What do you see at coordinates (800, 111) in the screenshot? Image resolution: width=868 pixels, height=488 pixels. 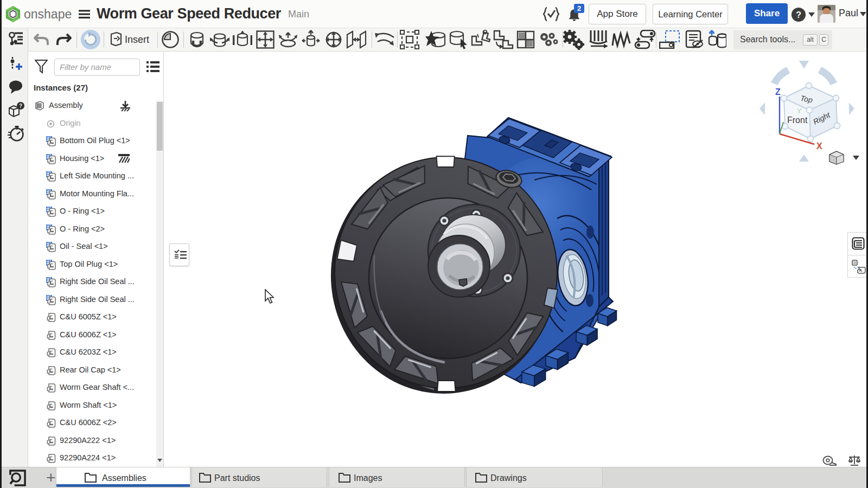 I see `svg-text: Y` at bounding box center [800, 111].